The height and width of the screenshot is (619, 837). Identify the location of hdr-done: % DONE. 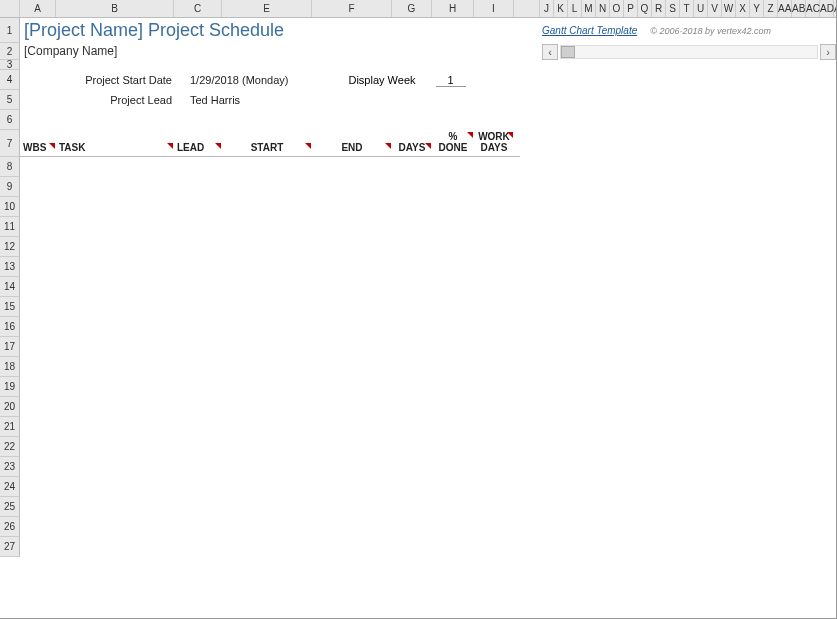
(453, 144).